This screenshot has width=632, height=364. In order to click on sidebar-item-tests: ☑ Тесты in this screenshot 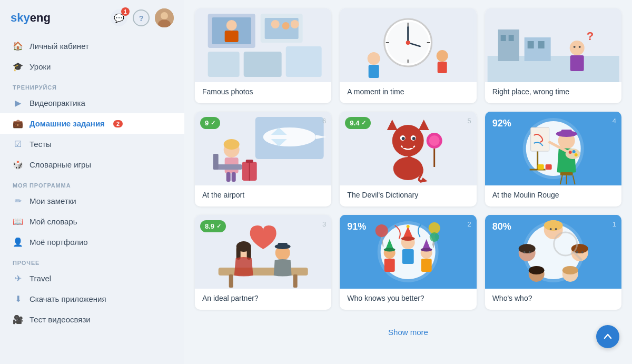, I will do `click(92, 144)`.